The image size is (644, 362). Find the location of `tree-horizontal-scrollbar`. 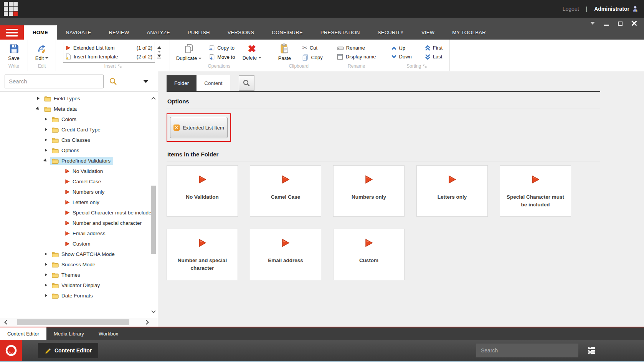

tree-horizontal-scrollbar is located at coordinates (79, 322).